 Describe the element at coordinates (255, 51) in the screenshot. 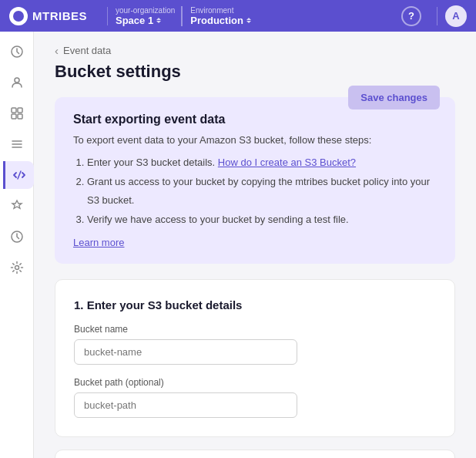

I see `breadcrumb: ‹ Event data` at that location.